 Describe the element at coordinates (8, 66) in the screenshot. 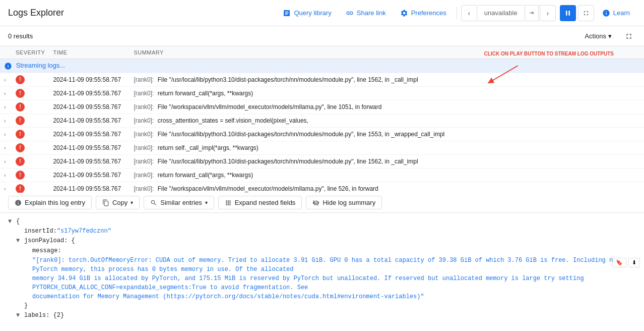

I see `info-icon: i` at that location.